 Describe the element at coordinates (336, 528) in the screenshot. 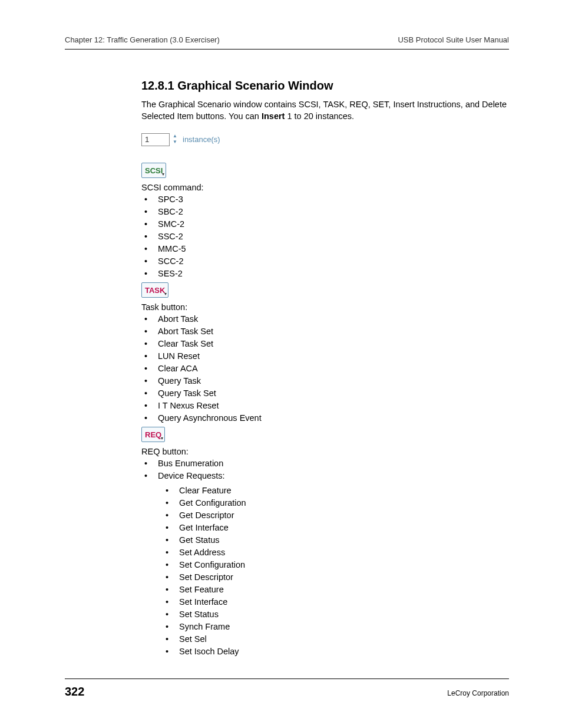

I see `list-item: Get Interface` at that location.